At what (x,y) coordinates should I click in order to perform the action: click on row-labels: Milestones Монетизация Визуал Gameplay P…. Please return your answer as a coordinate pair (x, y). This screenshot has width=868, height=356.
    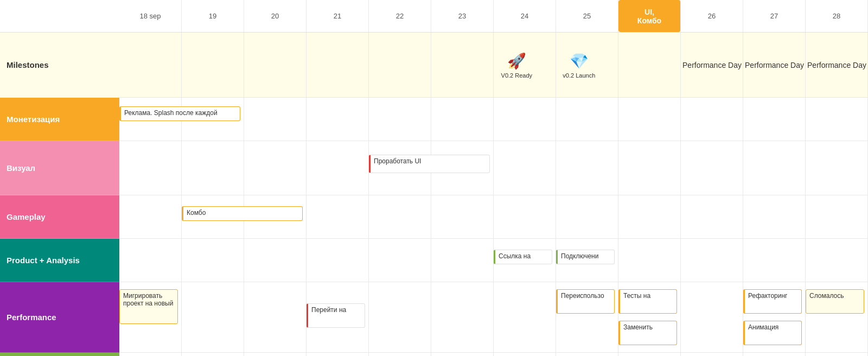
    Looking at the image, I should click on (60, 178).